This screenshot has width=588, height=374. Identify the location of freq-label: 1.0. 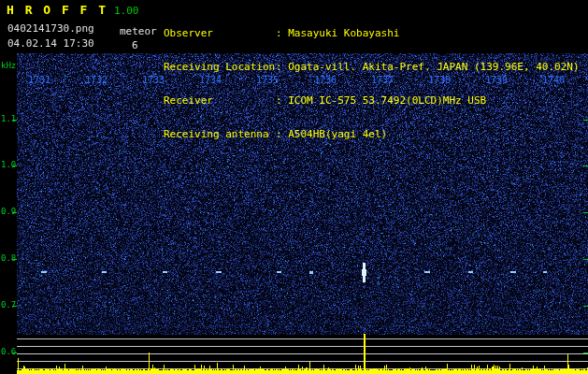
(8, 165).